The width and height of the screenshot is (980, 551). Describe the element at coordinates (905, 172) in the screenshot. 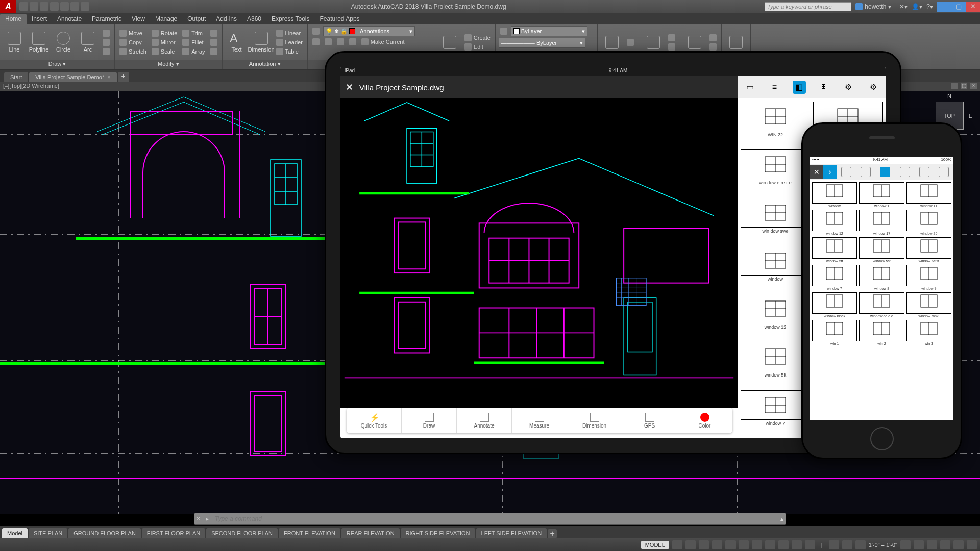

I see `iphone-view-icon` at that location.